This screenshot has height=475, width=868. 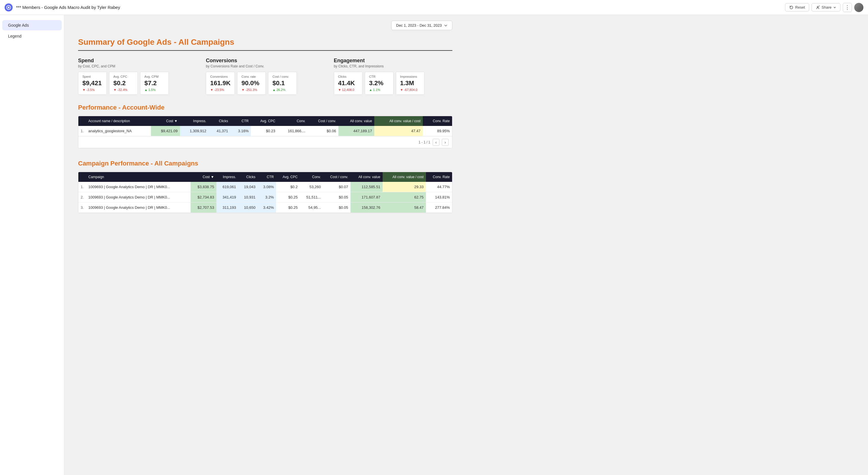 What do you see at coordinates (367, 197) in the screenshot?
I see `camp-row2-all-conv-value: 171,607.87` at bounding box center [367, 197].